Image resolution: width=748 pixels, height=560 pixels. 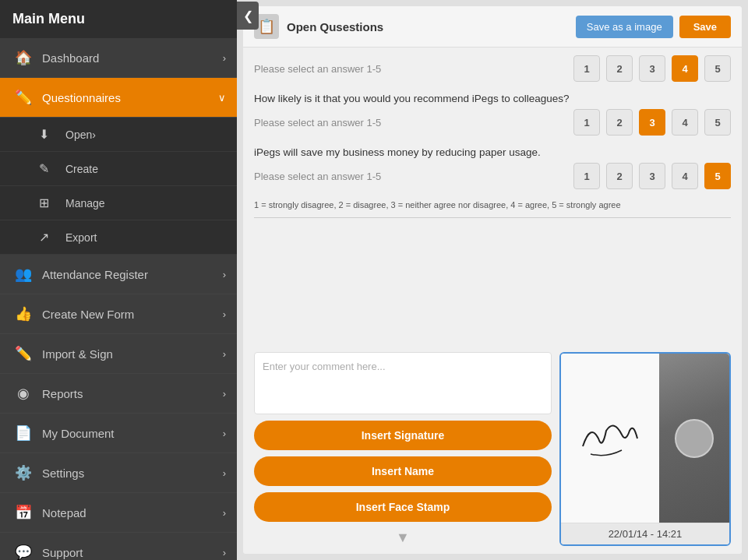 I want to click on face-circle, so click(x=694, y=438).